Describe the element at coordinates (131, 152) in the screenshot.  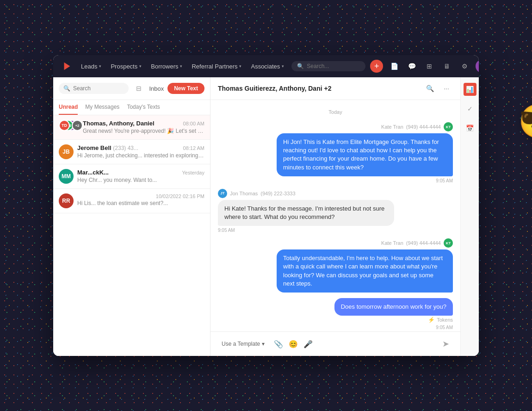
I see `list-item: JB Jerome Bell (233) 43... 08:12 AM Hi J…` at that location.